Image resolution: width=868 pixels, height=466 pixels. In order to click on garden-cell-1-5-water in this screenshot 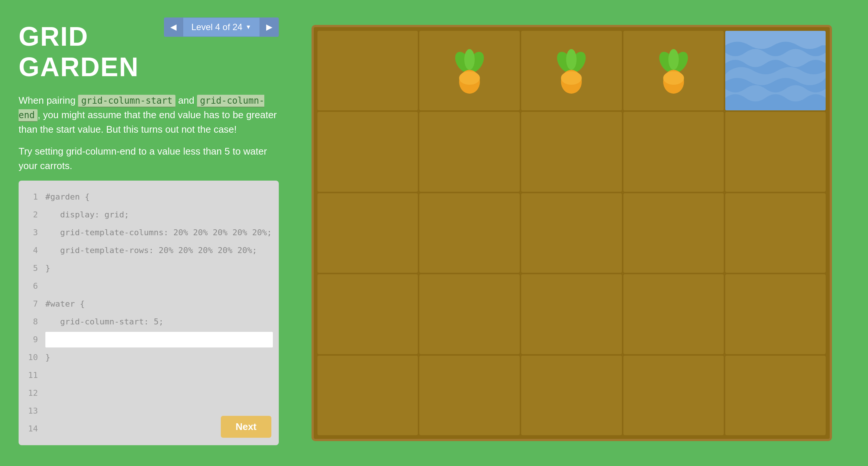, I will do `click(775, 71)`.